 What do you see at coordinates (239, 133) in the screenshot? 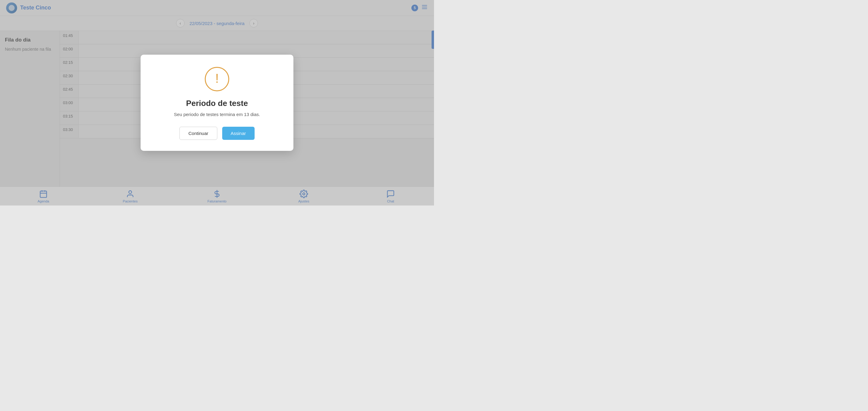
I see `assinar-button: Assinar` at bounding box center [239, 133].